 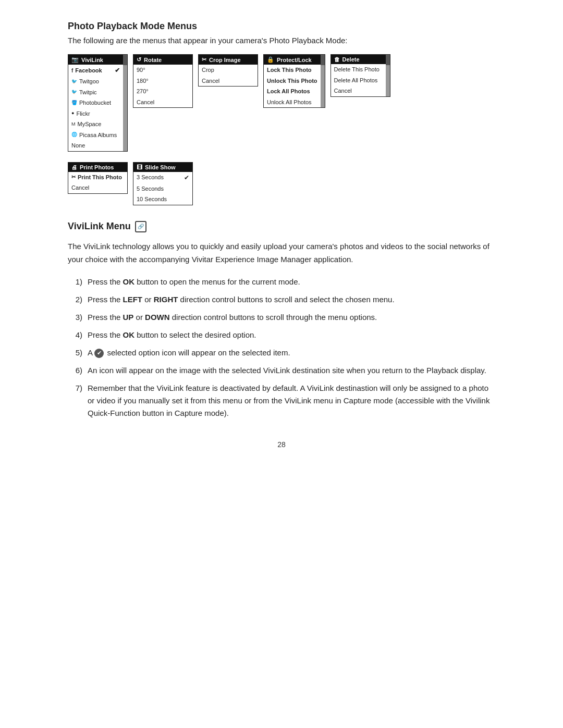 I want to click on step-5-num: 5), so click(x=75, y=353).